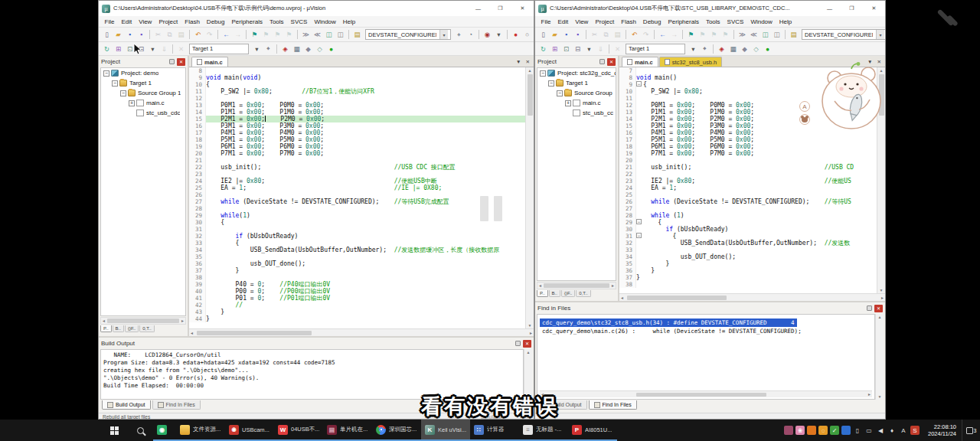  Describe the element at coordinates (577, 49) in the screenshot. I see `batch-build-icon: ⊟` at that location.